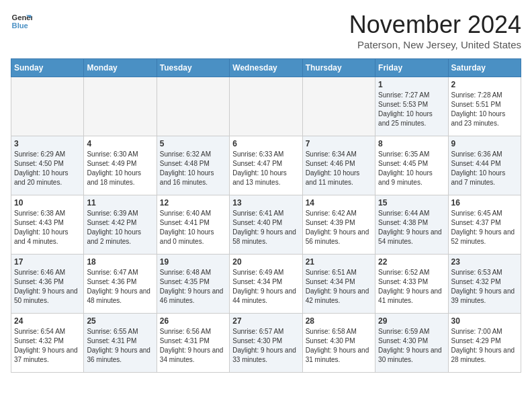  Describe the element at coordinates (412, 343) in the screenshot. I see `calendar-cell: 29Sunrise: 6:59 AM Sunset: 4:30 PM Dayli…` at that location.